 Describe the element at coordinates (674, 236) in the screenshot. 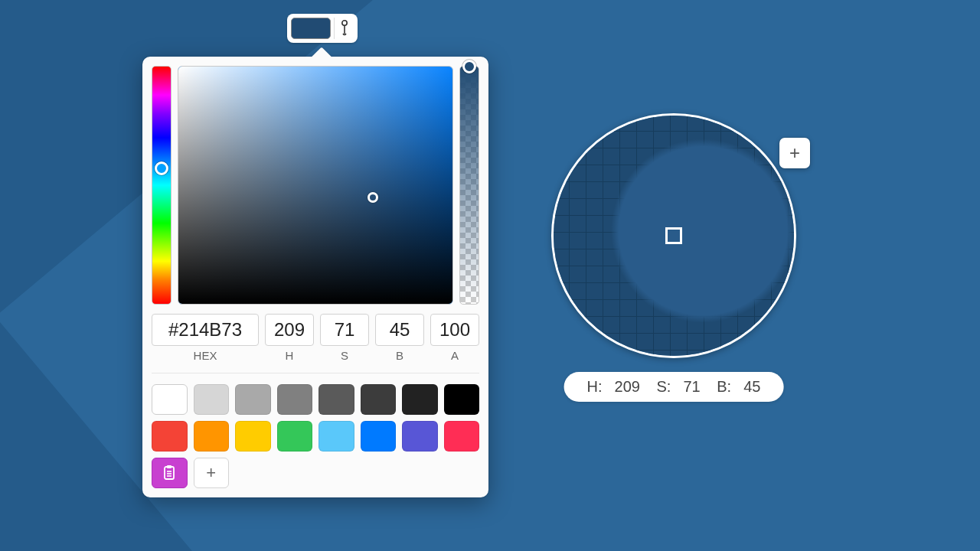

I see `eyedropper-loupe: + H:209 S:71 B:45` at that location.